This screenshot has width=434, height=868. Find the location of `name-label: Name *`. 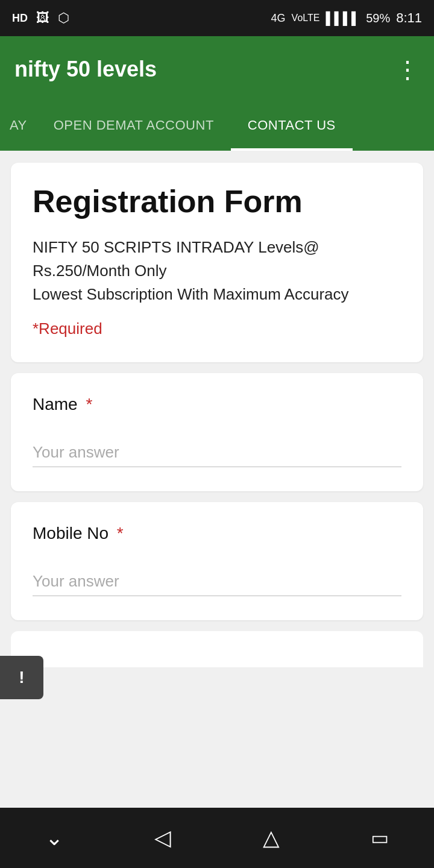

name-label: Name * is located at coordinates (217, 404).